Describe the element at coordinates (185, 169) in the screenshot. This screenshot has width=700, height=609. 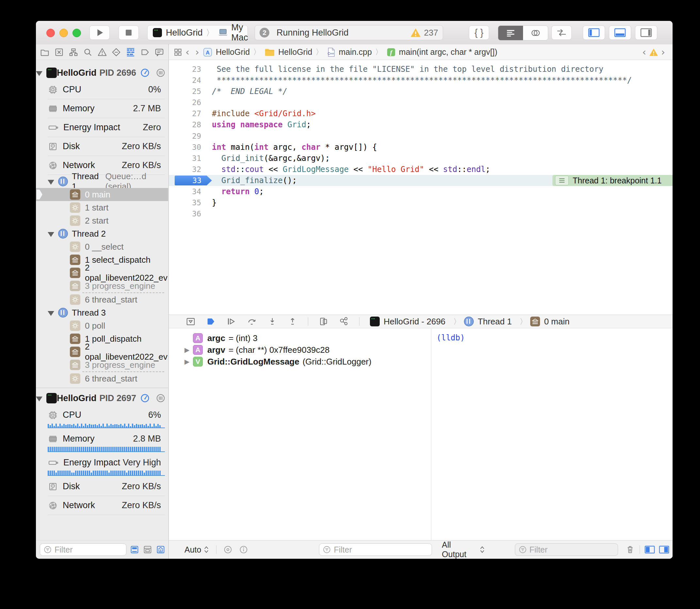
I see `line-number: 32` at that location.